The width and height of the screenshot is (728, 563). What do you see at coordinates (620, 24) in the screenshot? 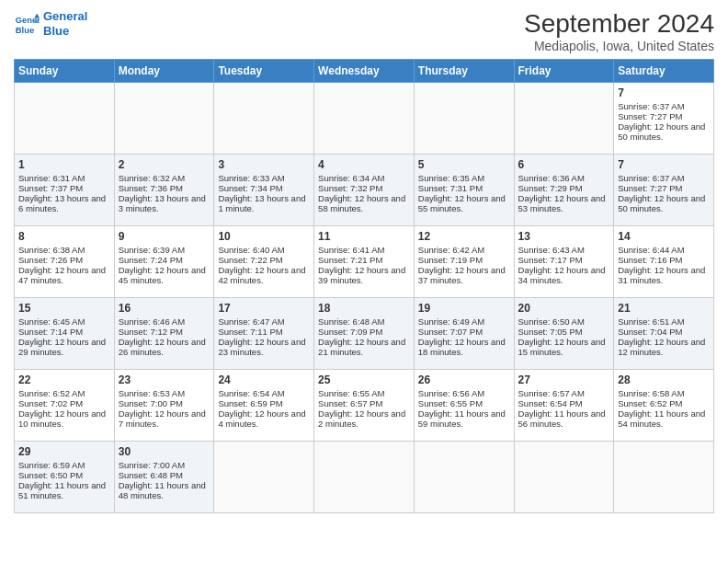
I see `month-title: September 2024` at bounding box center [620, 24].